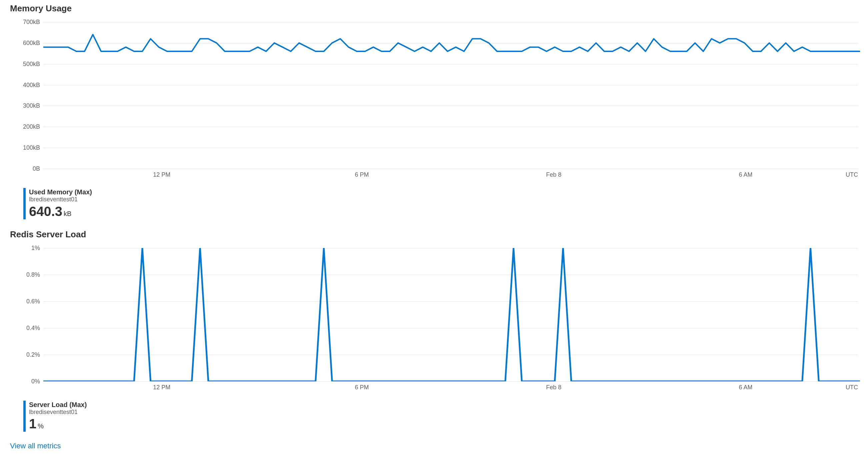  Describe the element at coordinates (61, 204) in the screenshot. I see `legend-text: Used Memory (Max) lbrediseventtest01 640…` at that location.